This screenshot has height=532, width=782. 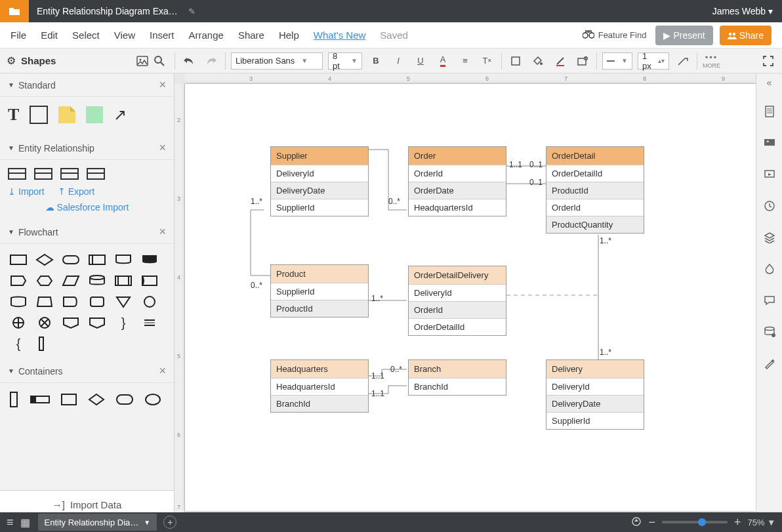 I want to click on share-button: Share, so click(x=745, y=35).